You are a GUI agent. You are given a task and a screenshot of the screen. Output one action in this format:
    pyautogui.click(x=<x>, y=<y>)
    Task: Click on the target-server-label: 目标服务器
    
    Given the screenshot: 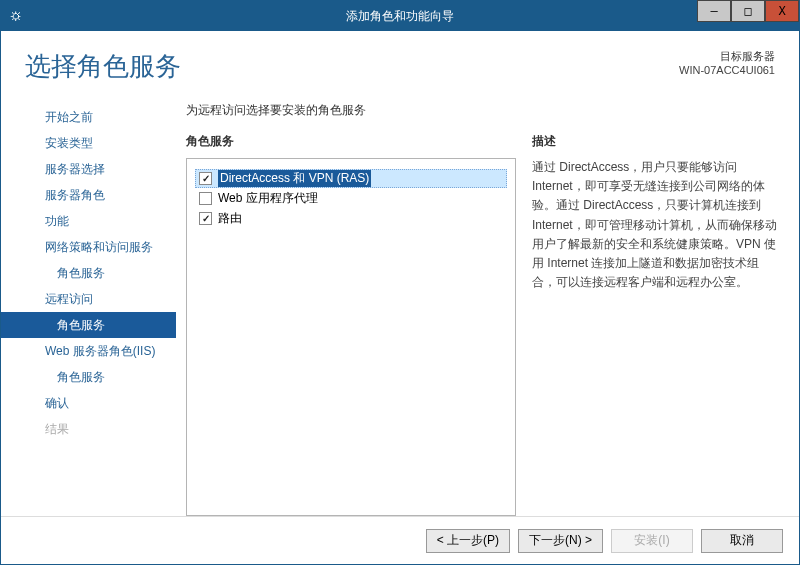 What is the action you would take?
    pyautogui.click(x=727, y=56)
    